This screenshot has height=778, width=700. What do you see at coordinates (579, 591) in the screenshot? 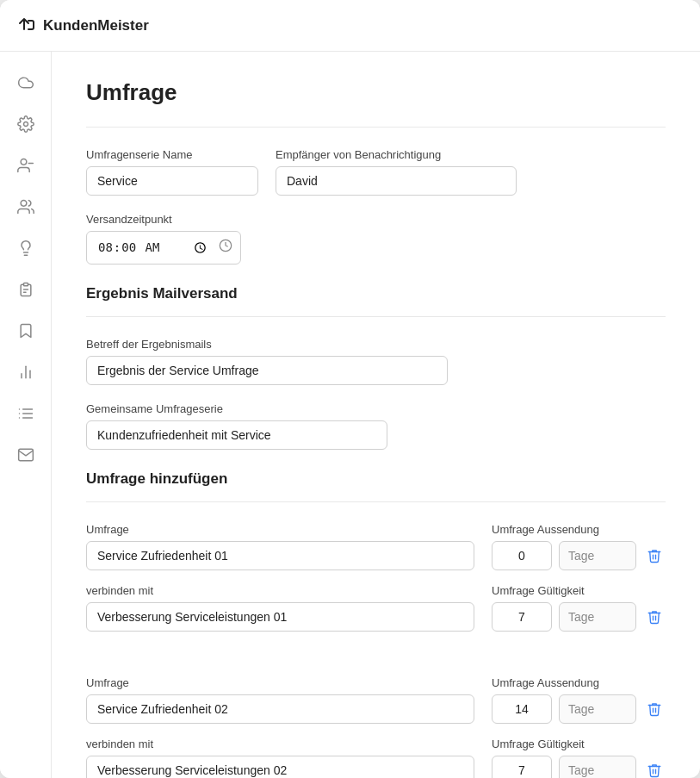
I see `survey-1-gueltigkeit-label: Umfrage Gültigkeit` at bounding box center [579, 591].